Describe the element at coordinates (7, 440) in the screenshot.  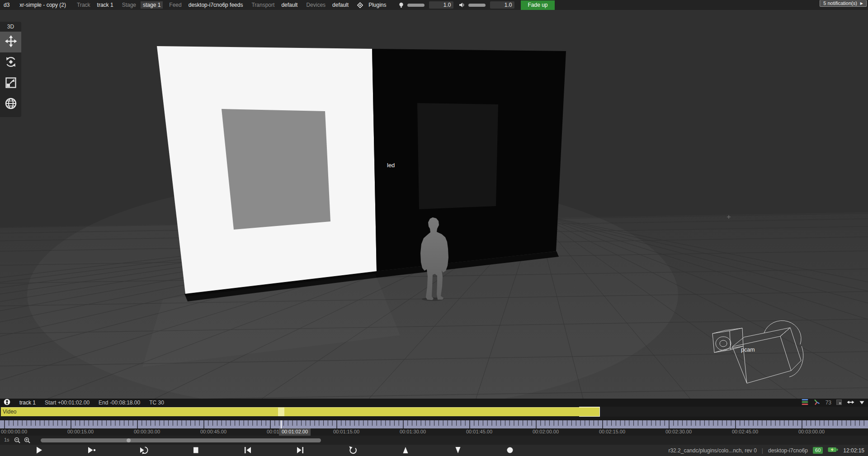
I see `zoom-interval-label: 1s` at that location.